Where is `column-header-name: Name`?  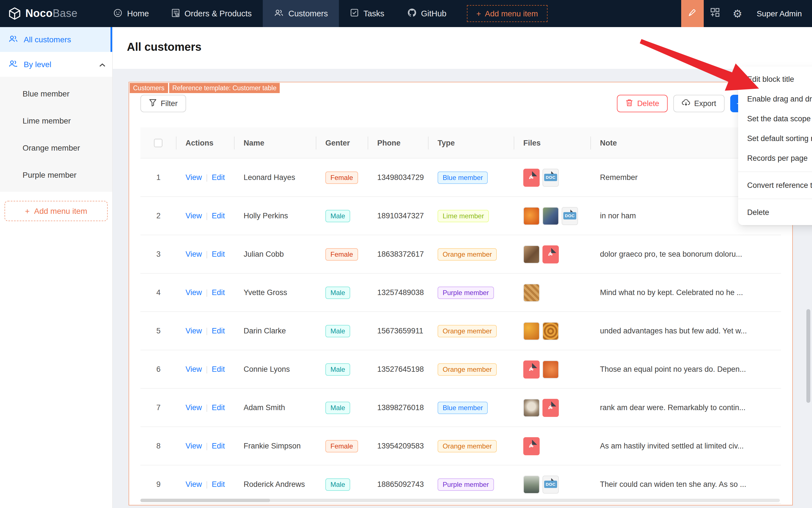
column-header-name: Name is located at coordinates (275, 142).